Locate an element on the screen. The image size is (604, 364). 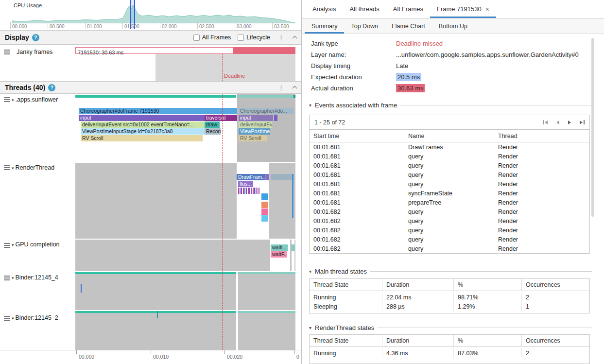
lifecycle-checkbox is located at coordinates (241, 38).